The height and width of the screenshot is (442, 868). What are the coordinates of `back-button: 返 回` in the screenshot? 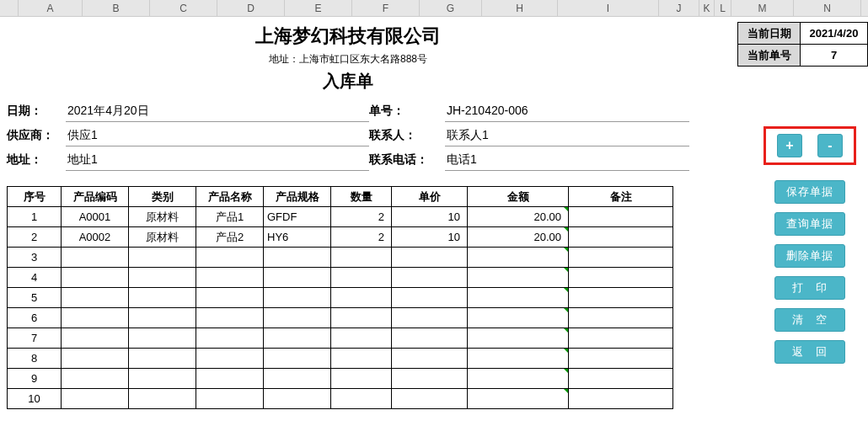 It's located at (810, 352).